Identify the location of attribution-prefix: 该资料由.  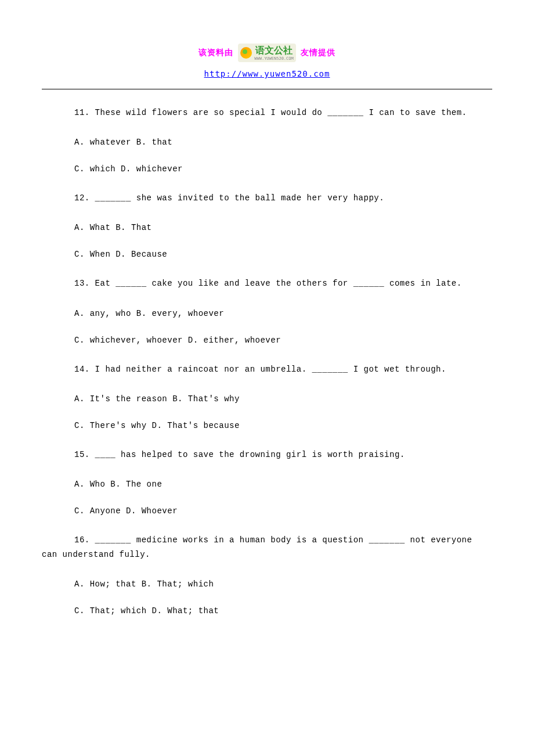
(216, 53).